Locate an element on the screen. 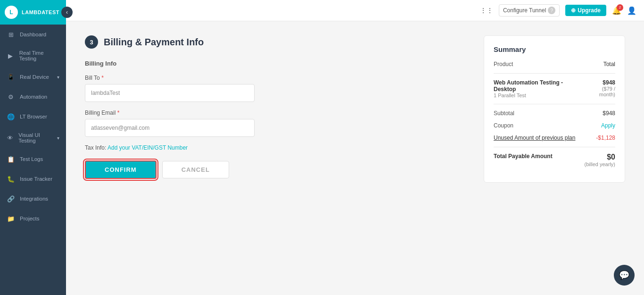 The height and width of the screenshot is (295, 644). sidebar-item-lt-browser: 🌐 LT Browser is located at coordinates (33, 117).